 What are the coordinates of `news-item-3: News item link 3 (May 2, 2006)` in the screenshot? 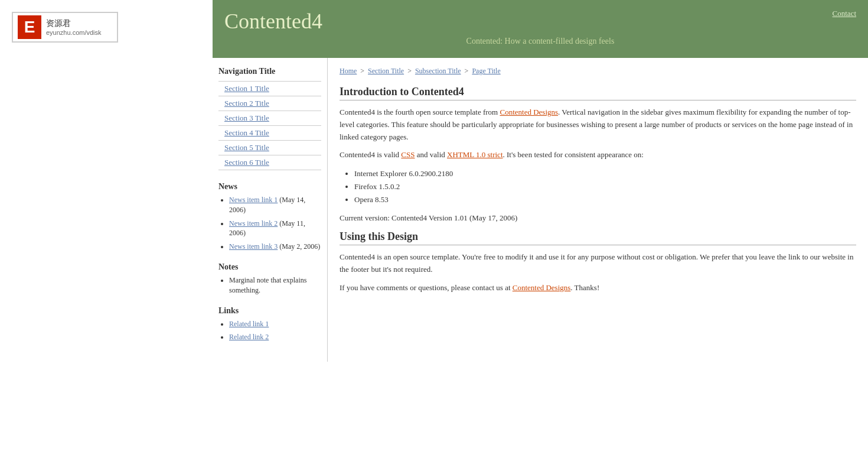 It's located at (275, 247).